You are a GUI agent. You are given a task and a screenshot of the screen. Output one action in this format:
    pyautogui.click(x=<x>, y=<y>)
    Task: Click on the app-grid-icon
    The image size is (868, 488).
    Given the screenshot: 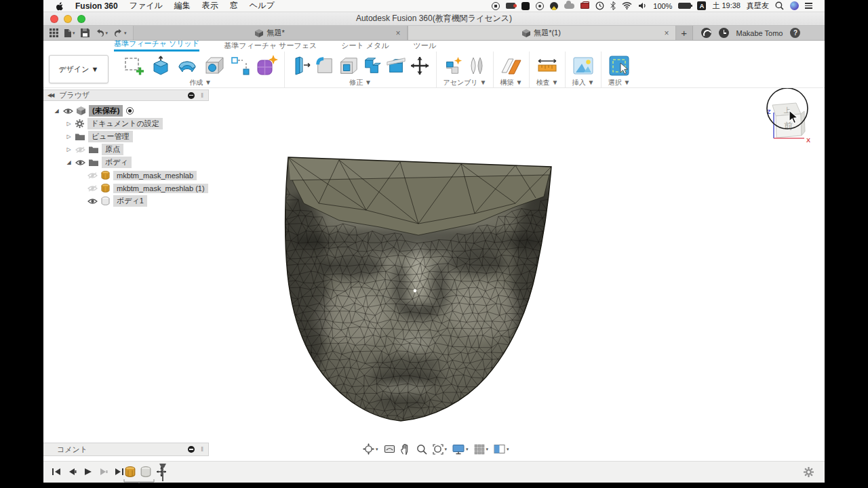 What is the action you would take?
    pyautogui.click(x=54, y=33)
    